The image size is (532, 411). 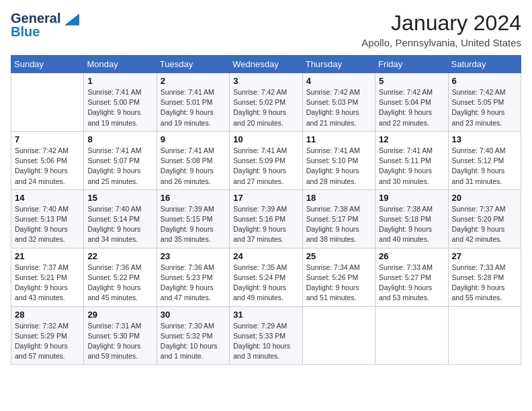 What do you see at coordinates (339, 219) in the screenshot?
I see `calendar-cell: 18Sunrise: 7:38 AMSunset: 5:17 PMDayligh…` at bounding box center [339, 219].